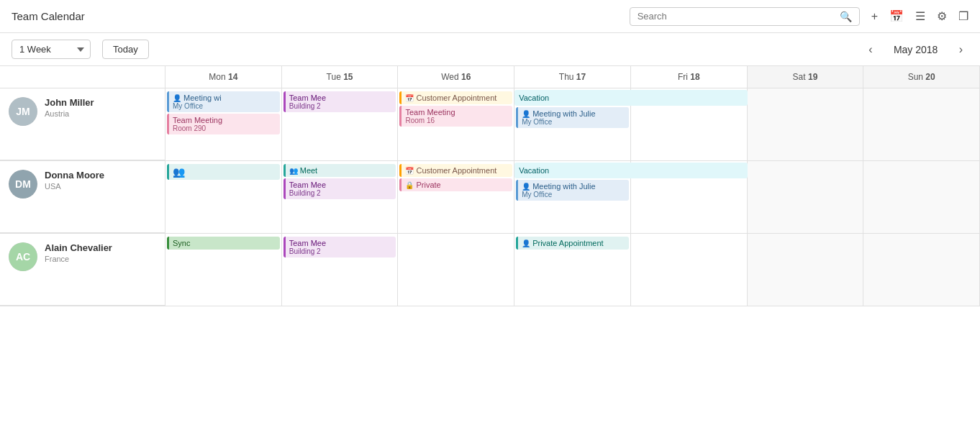  Describe the element at coordinates (920, 16) in the screenshot. I see `checklist-icon: ☰` at that location.